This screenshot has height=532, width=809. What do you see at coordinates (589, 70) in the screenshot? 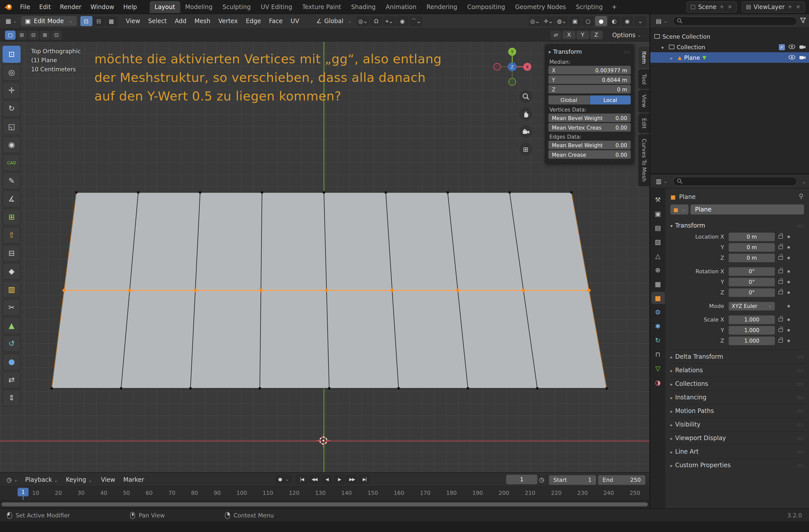
I see `median-value-field: X 0.003977 m` at bounding box center [589, 70].